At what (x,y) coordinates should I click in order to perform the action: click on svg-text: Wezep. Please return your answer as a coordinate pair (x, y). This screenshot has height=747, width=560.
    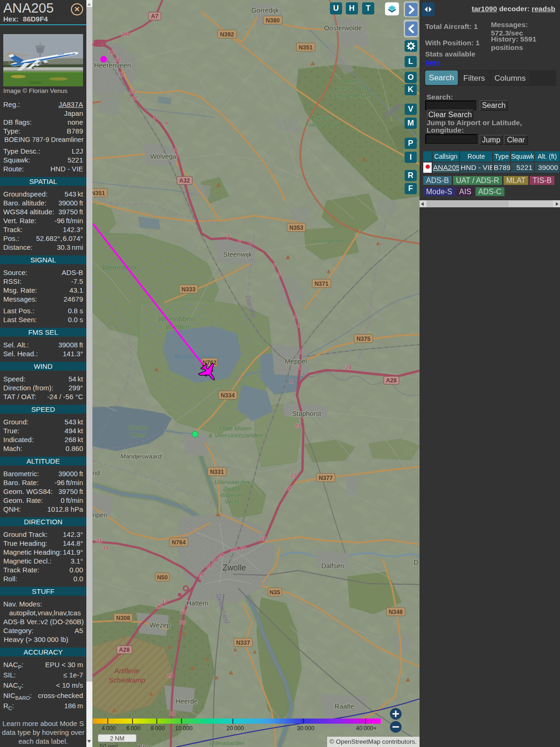
    Looking at the image, I should click on (161, 625).